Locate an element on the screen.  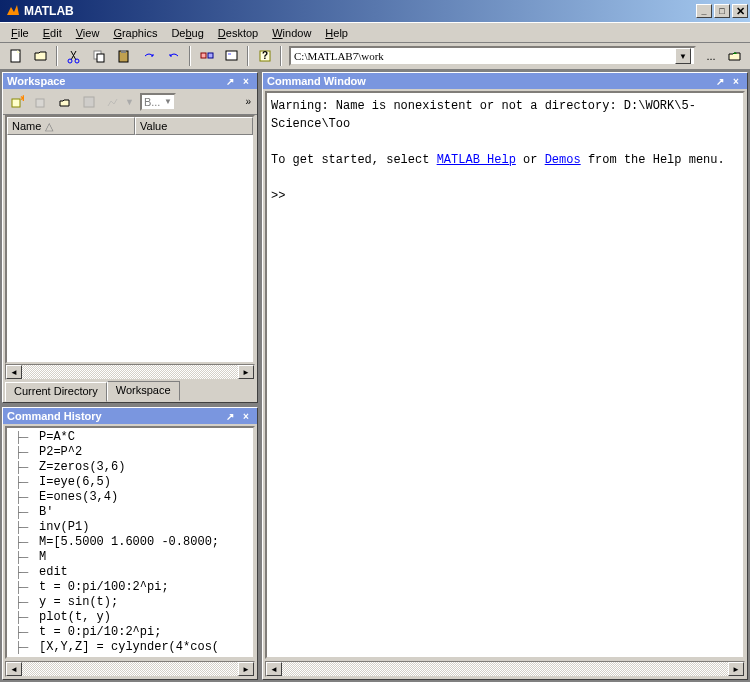
help-button: ? is located at coordinates (264, 56).